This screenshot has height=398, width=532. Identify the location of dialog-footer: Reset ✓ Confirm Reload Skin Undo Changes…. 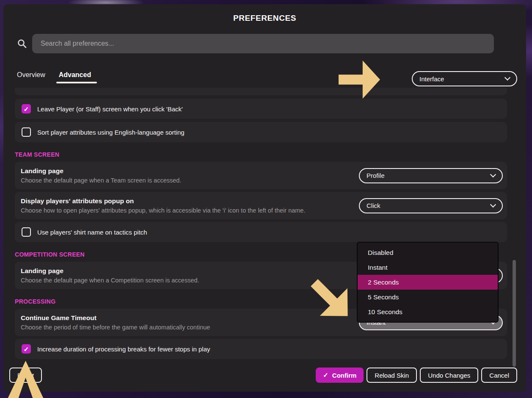
(263, 375).